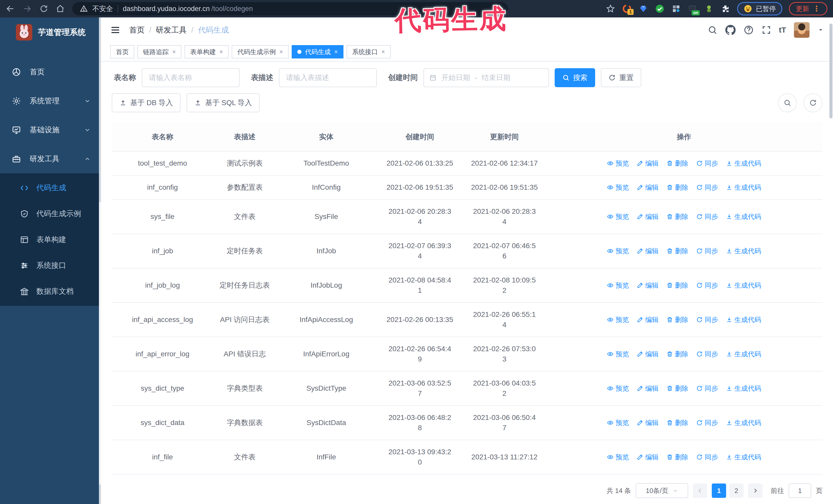 This screenshot has width=833, height=504. What do you see at coordinates (821, 30) in the screenshot?
I see `caret-down-icon` at bounding box center [821, 30].